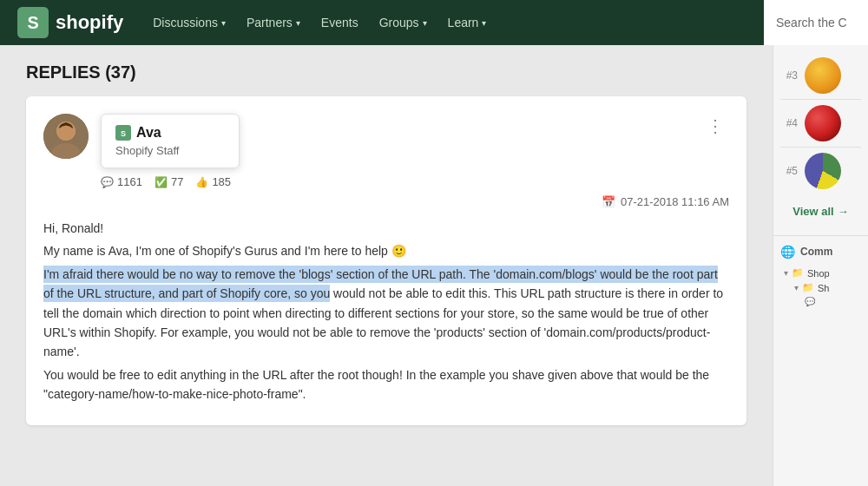  What do you see at coordinates (434, 23) in the screenshot?
I see `main-nav: S shopify Discussions ▾ Partners ▾ Event…` at bounding box center [434, 23].